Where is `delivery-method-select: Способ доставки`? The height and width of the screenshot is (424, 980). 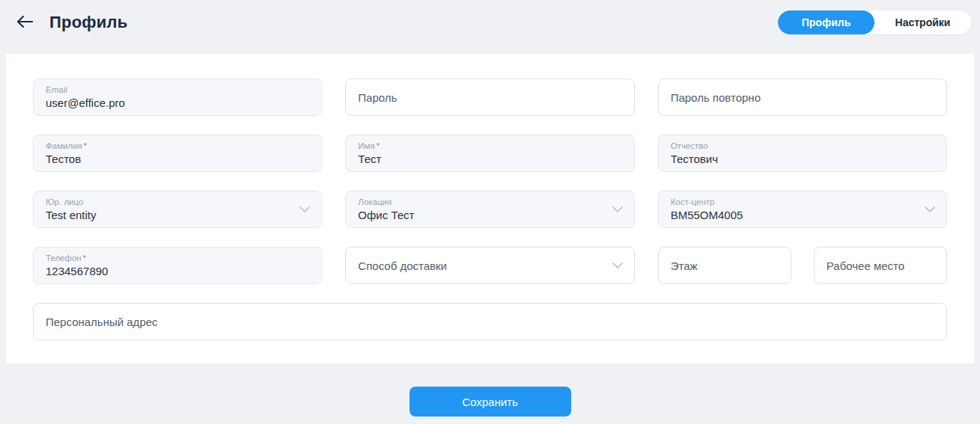 delivery-method-select: Способ доставки is located at coordinates (490, 265).